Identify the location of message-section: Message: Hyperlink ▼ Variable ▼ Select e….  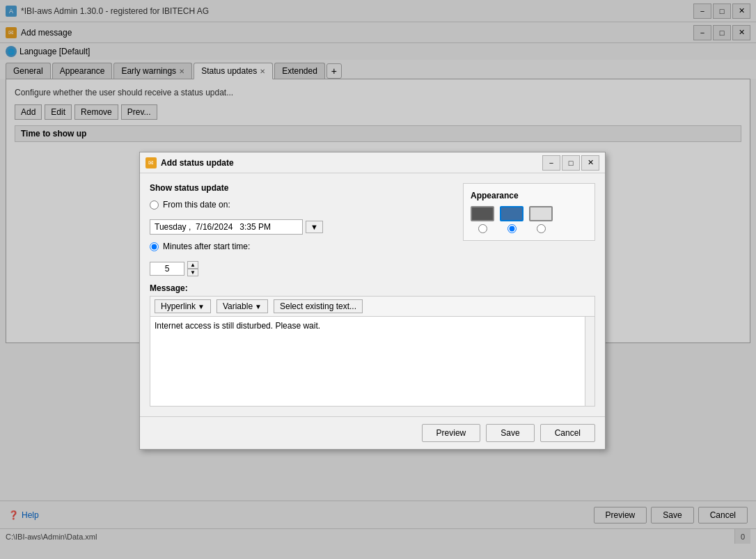
(372, 345).